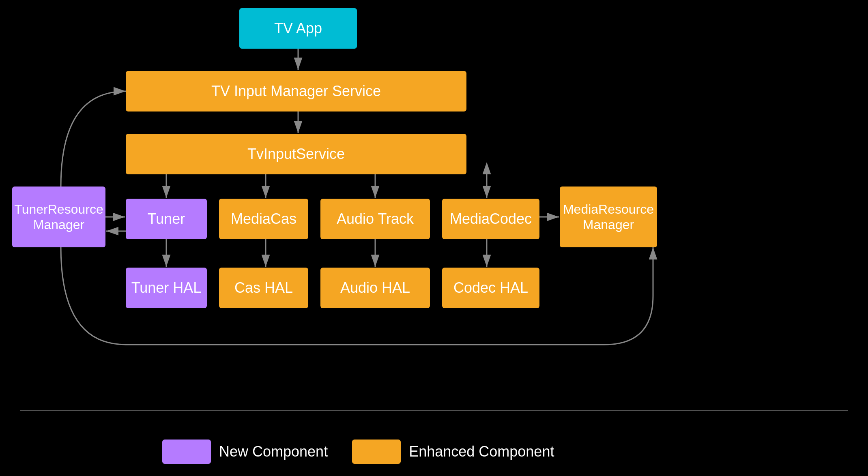  Describe the element at coordinates (376, 452) in the screenshot. I see `legend-enhanced-component-box` at that location.